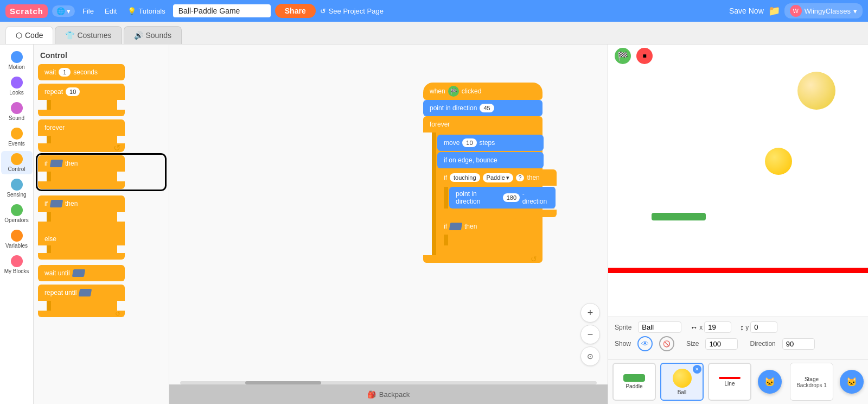 The image size is (868, 404). What do you see at coordinates (394, 394) in the screenshot?
I see `backpack-label: Backpack` at bounding box center [394, 394].